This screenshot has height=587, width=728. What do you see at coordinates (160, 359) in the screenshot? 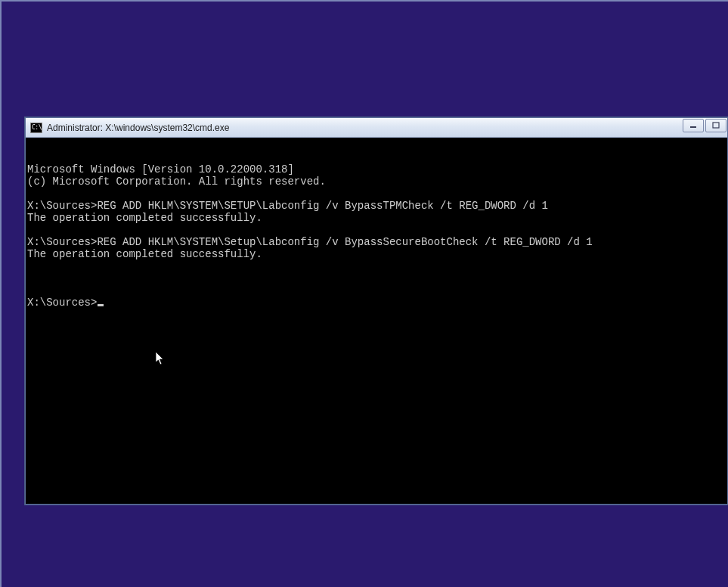
I see `mouse-cursor-icon` at bounding box center [160, 359].